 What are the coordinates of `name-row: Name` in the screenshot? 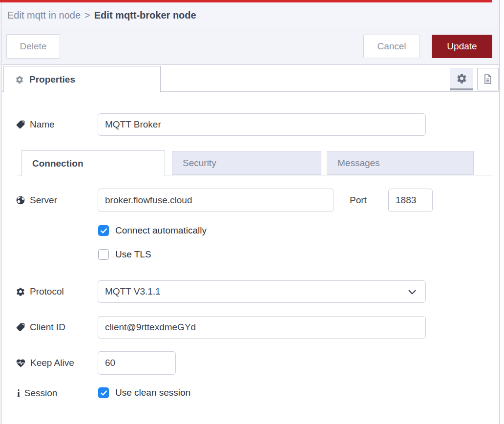 It's located at (251, 125).